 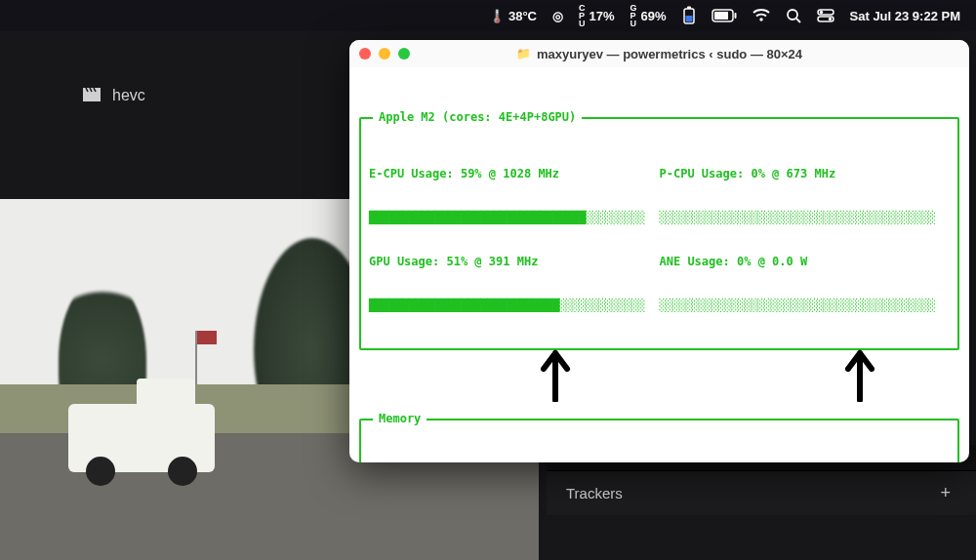 What do you see at coordinates (660, 441) in the screenshot?
I see `section-memory: Memory RAM Usage: 7.2/16.0GB - swap:0.2/…` at bounding box center [660, 441].